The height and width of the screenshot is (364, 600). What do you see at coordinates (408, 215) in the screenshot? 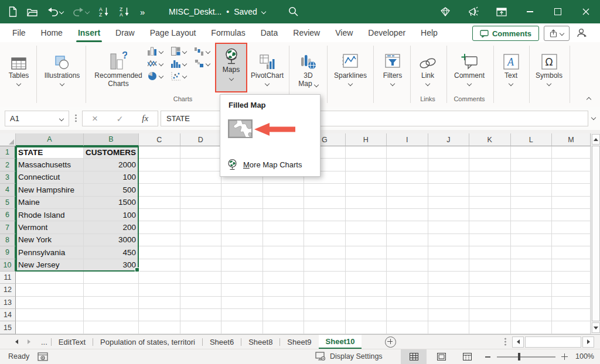
I see `cell-I6` at bounding box center [408, 215].